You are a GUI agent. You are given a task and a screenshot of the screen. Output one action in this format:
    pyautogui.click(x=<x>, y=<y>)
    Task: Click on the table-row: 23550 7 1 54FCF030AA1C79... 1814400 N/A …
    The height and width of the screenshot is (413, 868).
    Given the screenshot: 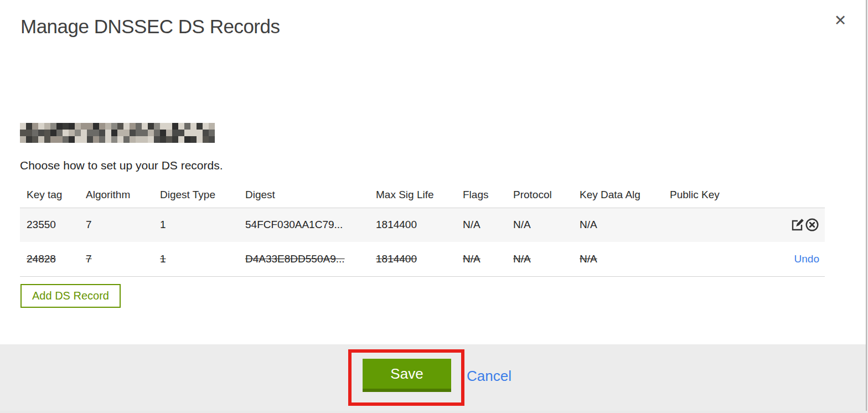 What is the action you would take?
    pyautogui.click(x=422, y=225)
    